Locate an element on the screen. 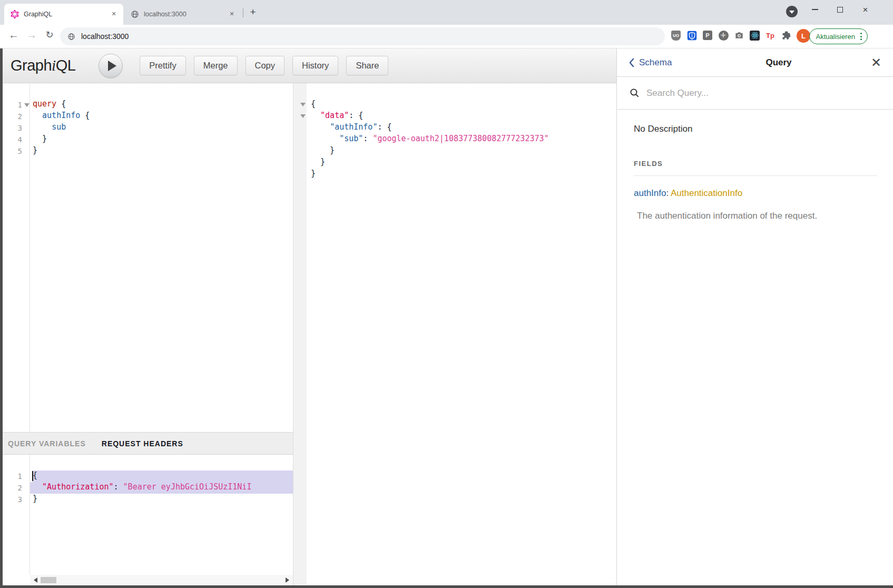 This screenshot has height=588, width=893. forward-button: → is located at coordinates (32, 35).